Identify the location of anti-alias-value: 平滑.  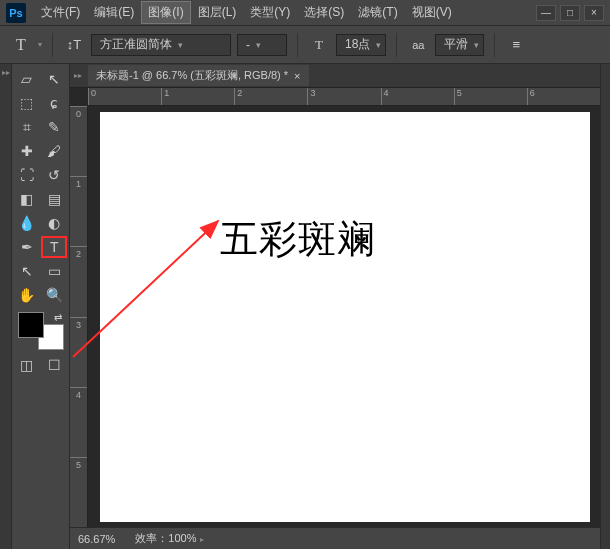
(456, 44).